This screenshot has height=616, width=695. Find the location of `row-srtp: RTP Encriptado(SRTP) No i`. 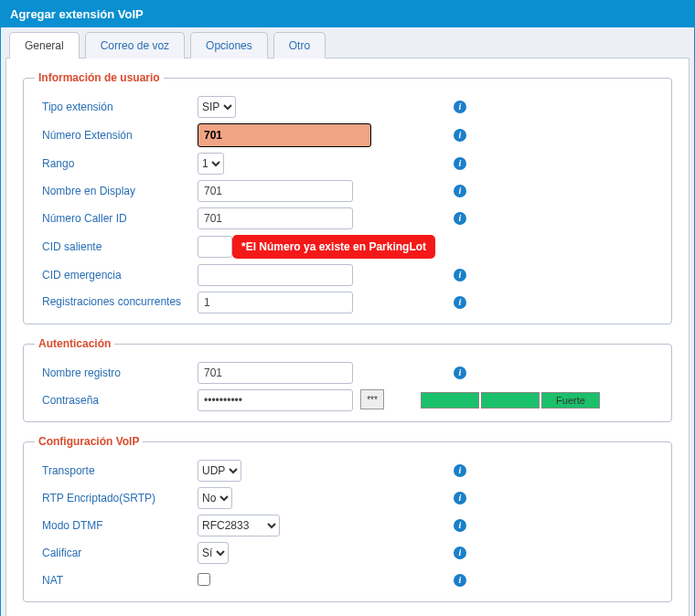

row-srtp: RTP Encriptado(SRTP) No i is located at coordinates (348, 498).